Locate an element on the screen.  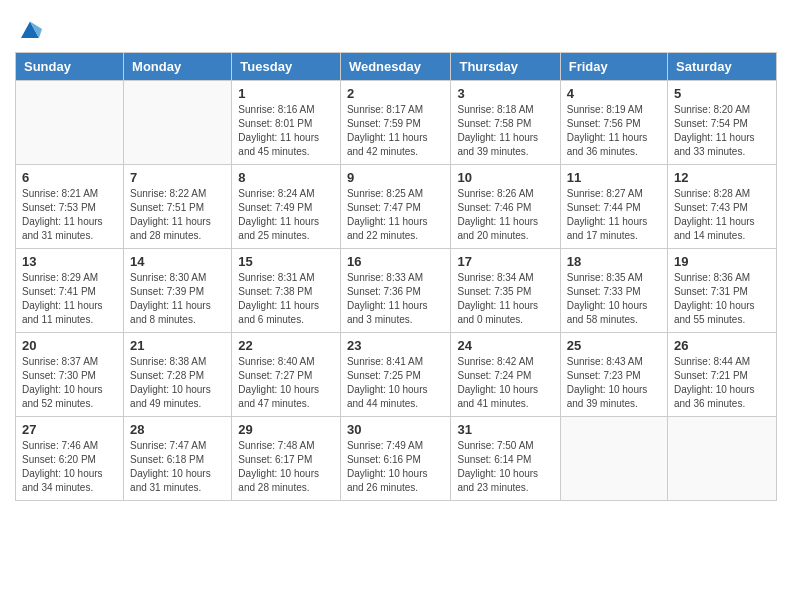
calendar-cell: 17Sunrise: 8:34 AM Sunset: 7:35 PM Dayli… is located at coordinates (506, 291).